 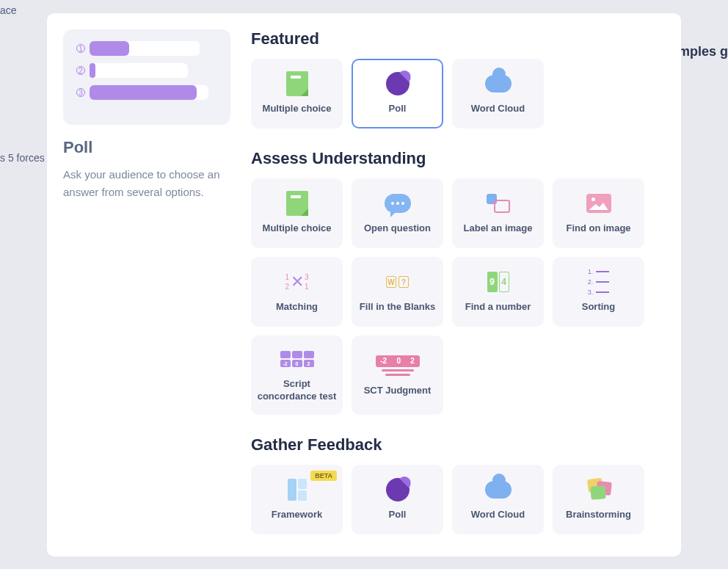 What do you see at coordinates (296, 94) in the screenshot?
I see `activity-card-multiple-choice: Multiple choice` at bounding box center [296, 94].